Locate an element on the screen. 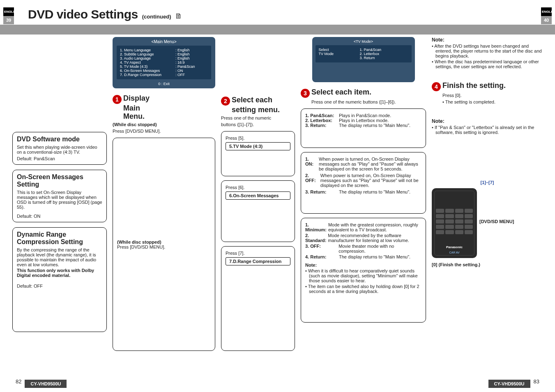 The height and width of the screenshot is (392, 555). step2-sub2: buttons ([1]–[7]). is located at coordinates (258, 125).